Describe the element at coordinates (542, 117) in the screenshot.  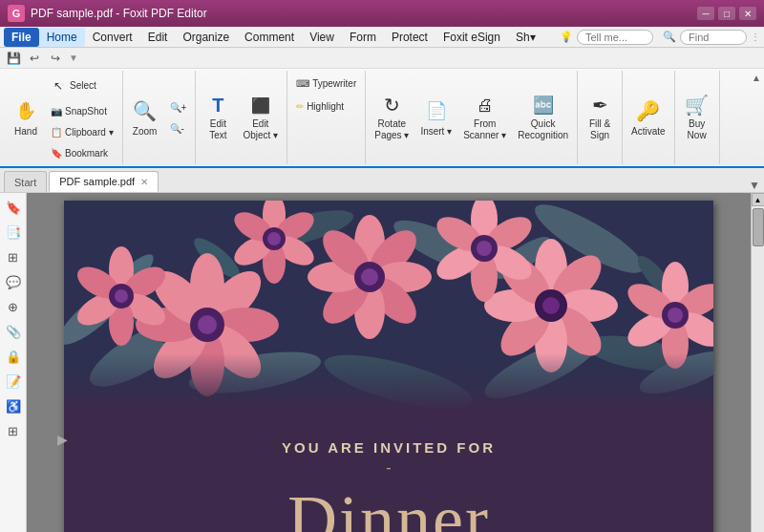
I see `quick-recognition-button: 🔤 QuickRecognition` at that location.